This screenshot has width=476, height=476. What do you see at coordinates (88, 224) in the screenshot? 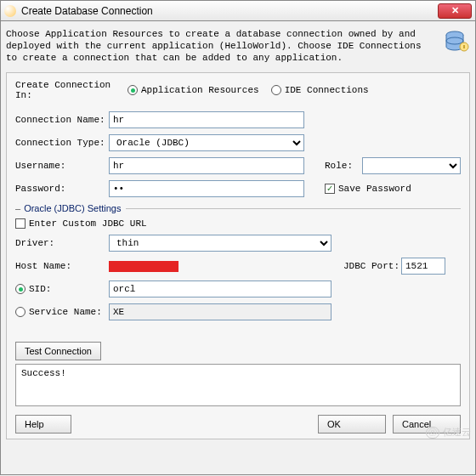
I see `custom-jdbc-url-label: Enter Custom JDBC URL` at bounding box center [88, 224].